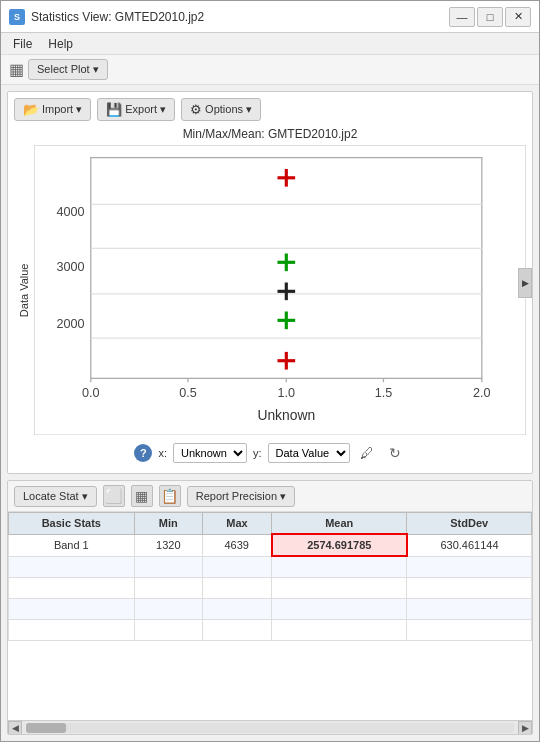  Describe the element at coordinates (72, 524) in the screenshot. I see `col-basic-stats: Basic Stats` at that location.